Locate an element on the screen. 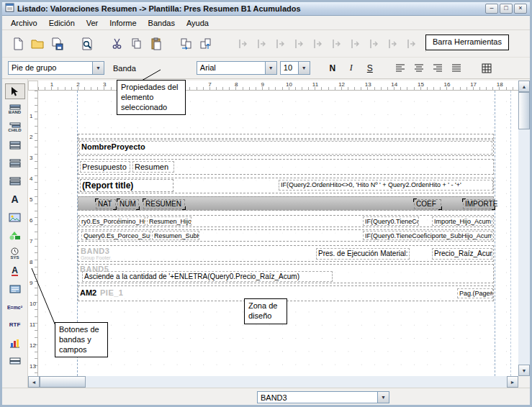 The image size is (532, 407). field-page-number: Pag.(Page#) is located at coordinates (475, 293).